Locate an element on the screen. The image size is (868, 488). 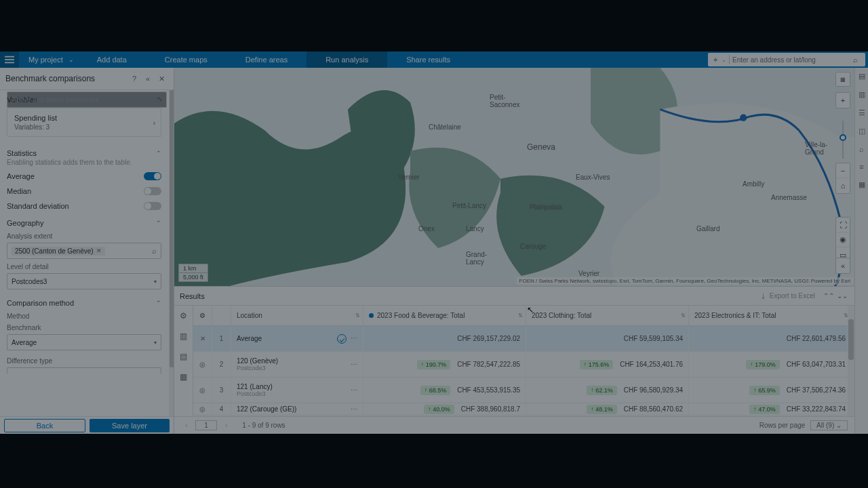
nav-share-results: Share results is located at coordinates (429, 60).